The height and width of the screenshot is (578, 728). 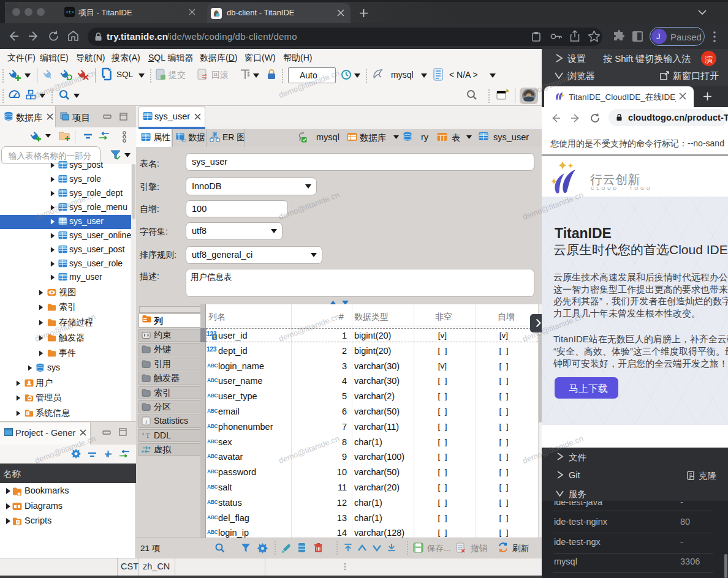 What do you see at coordinates (148, 435) in the screenshot?
I see `svg-text: T` at bounding box center [148, 435].